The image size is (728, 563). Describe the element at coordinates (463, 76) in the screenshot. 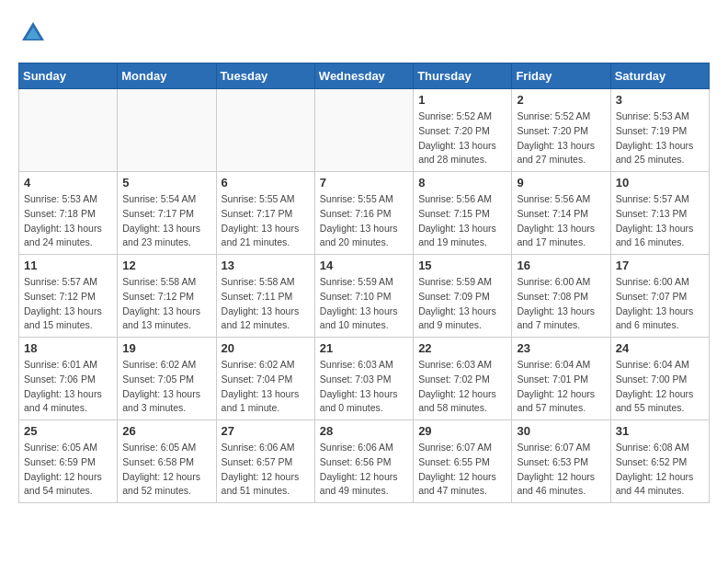

I see `weekday-header: Thursday` at that location.